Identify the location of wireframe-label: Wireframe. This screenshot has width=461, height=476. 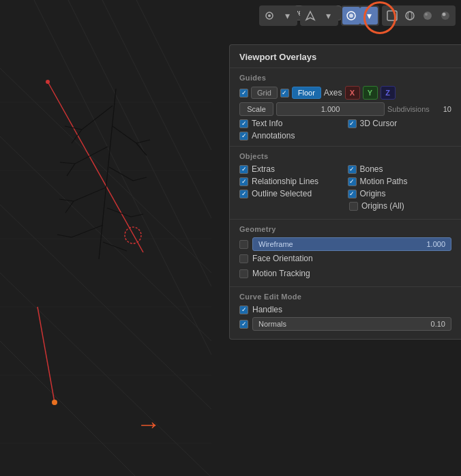
(276, 244).